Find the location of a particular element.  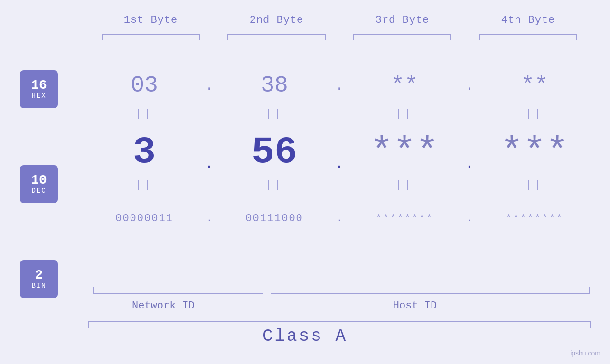

dec-val-4: *** is located at coordinates (535, 152).